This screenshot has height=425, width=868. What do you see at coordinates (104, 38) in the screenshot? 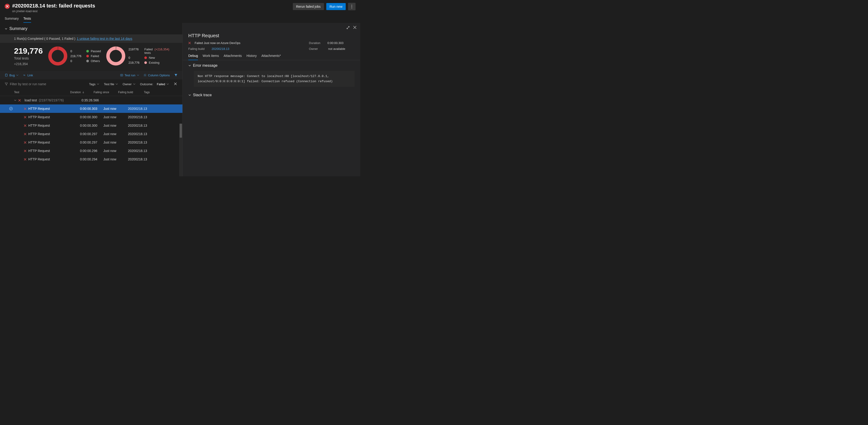
I see `unique-failing-link: 1 unique failing test in the last 14 day…` at bounding box center [104, 38].